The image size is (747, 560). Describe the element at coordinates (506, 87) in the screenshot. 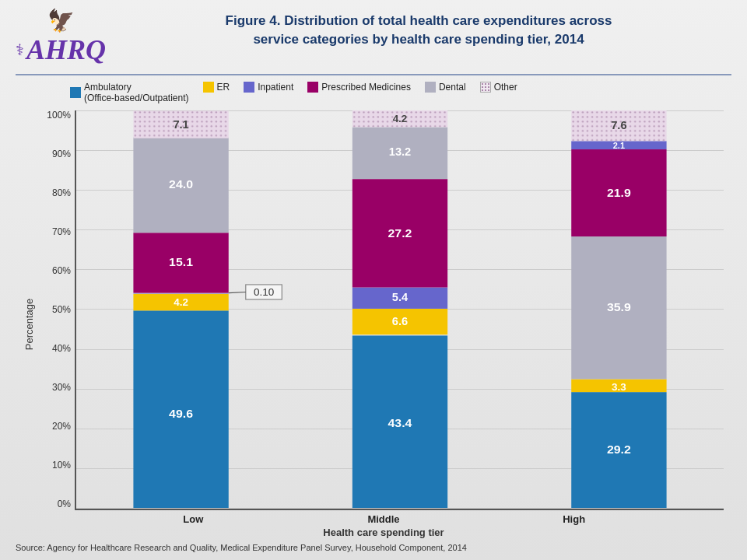

I see `other-label: Other` at that location.